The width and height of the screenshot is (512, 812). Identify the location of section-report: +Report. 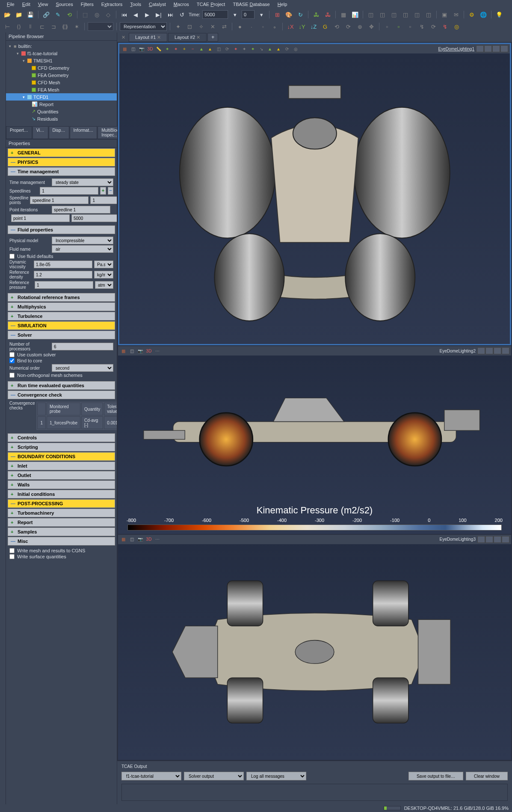
(62, 522).